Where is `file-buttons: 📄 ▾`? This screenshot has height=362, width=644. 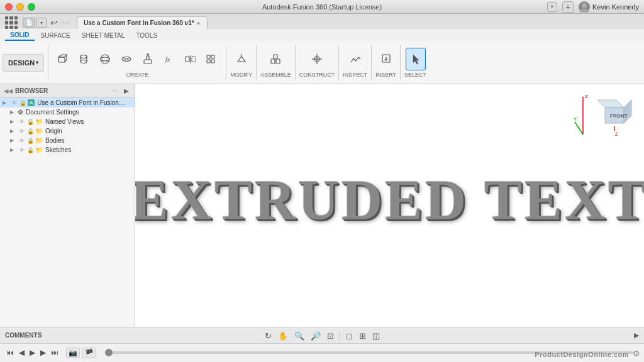
file-buttons: 📄 ▾ is located at coordinates (35, 23).